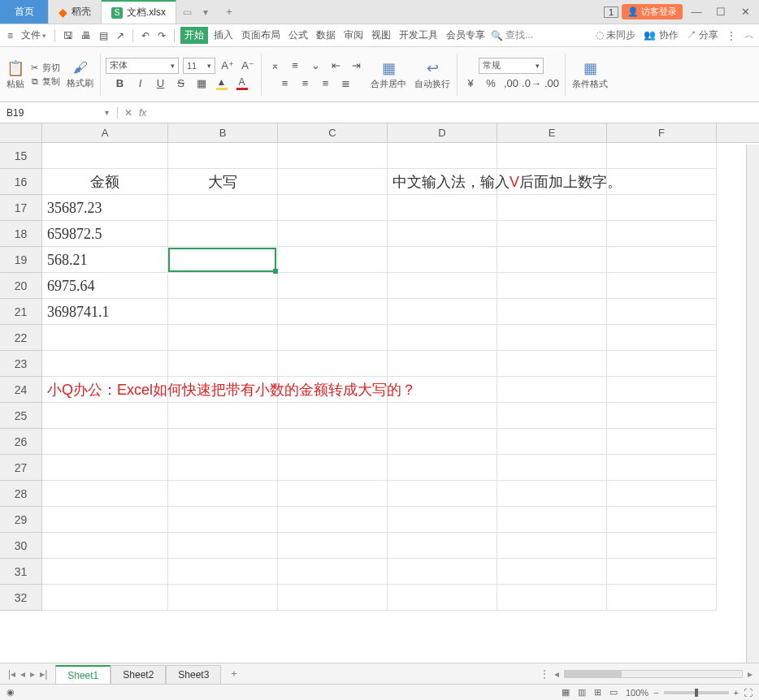  What do you see at coordinates (223, 364) in the screenshot?
I see `cell-B23` at bounding box center [223, 364].